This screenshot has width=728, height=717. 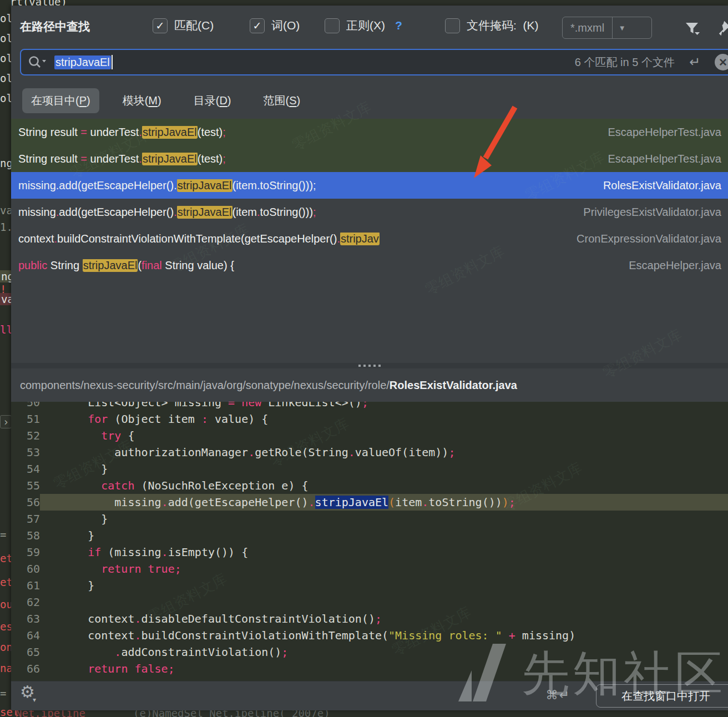 What do you see at coordinates (26, 652) in the screenshot?
I see `line-number: 65` at bounding box center [26, 652].